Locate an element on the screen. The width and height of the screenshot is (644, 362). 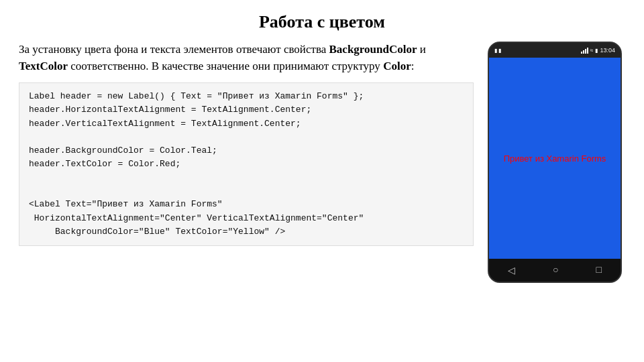
intro-highlight-color: Color is located at coordinates (397, 66).